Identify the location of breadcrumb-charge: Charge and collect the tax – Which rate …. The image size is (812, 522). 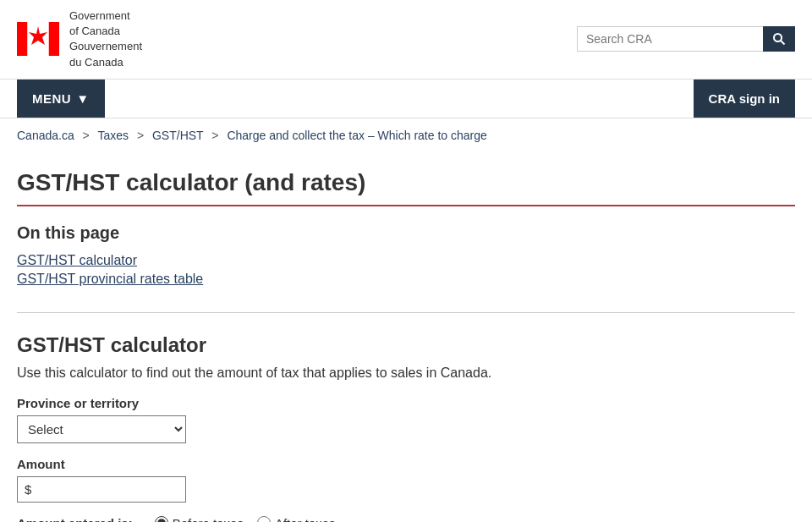
(357, 135).